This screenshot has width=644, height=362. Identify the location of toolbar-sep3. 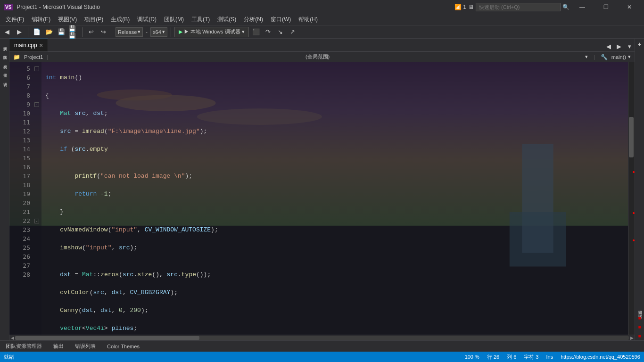
(112, 32).